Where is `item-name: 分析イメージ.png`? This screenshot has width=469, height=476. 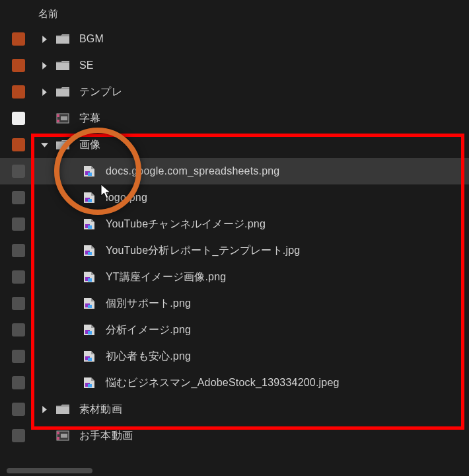 item-name: 分析イメージ.png is located at coordinates (148, 331).